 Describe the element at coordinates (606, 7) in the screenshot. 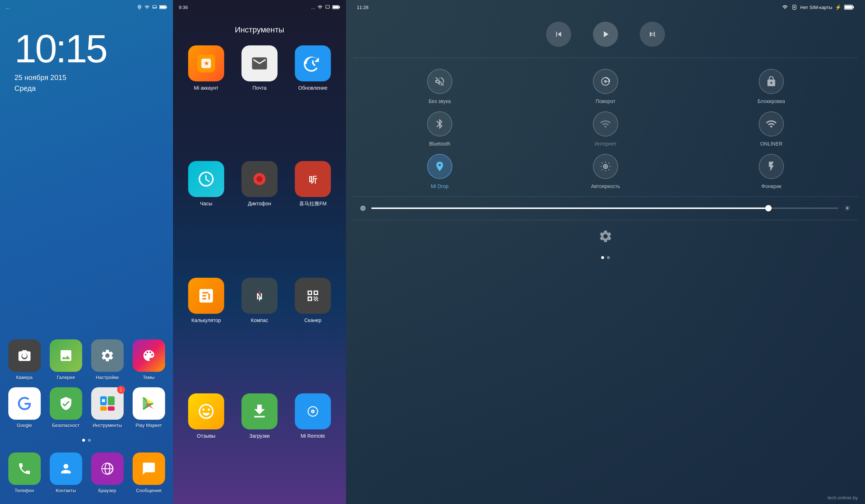

I see `status-bar-3: 11:28 Нет SIM-карты ⚡` at that location.